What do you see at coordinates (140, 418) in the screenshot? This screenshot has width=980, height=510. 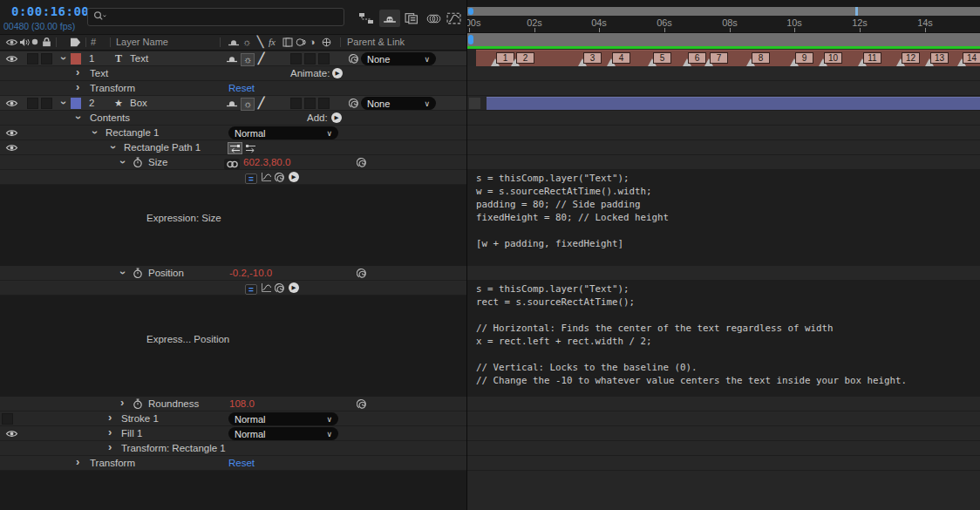 I see `property-group-label: Stroke 1` at bounding box center [140, 418].